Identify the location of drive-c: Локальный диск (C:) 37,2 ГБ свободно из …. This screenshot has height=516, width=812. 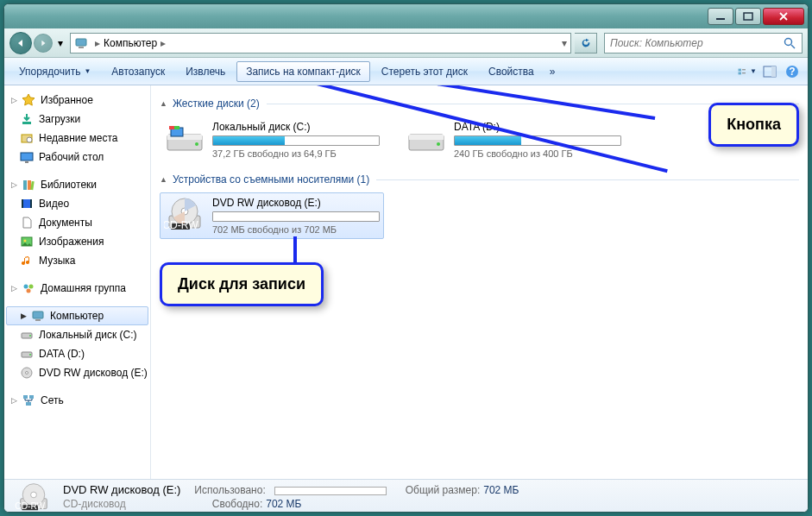
(272, 140).